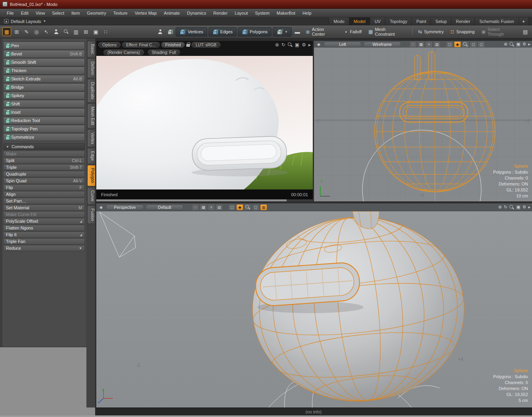  What do you see at coordinates (382, 44) in the screenshot?
I see `ortho-style-dropdown: Wireframe` at bounding box center [382, 44].